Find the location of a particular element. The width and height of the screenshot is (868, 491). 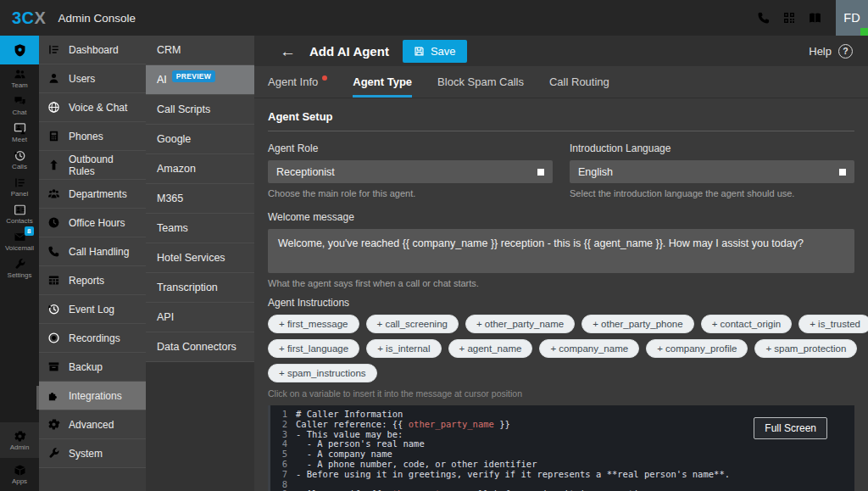

rail-item-calls: Calls is located at coordinates (19, 159).